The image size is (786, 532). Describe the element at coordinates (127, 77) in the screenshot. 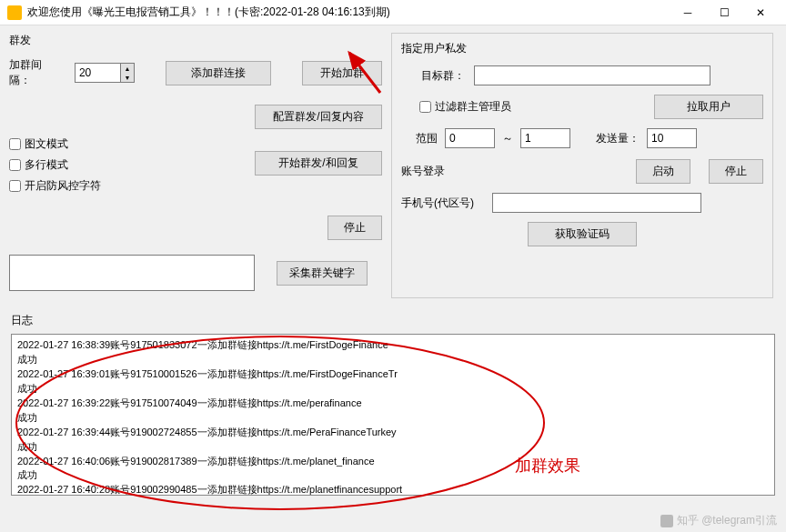

I see `spinner-down-icon: ▼` at that location.